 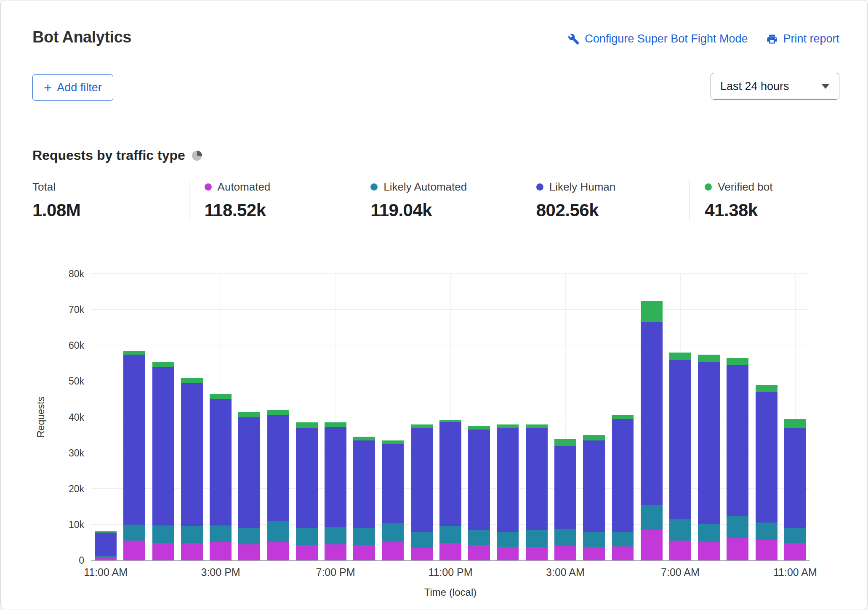 I want to click on x-tick-label: 7:00 AM, so click(x=680, y=572).